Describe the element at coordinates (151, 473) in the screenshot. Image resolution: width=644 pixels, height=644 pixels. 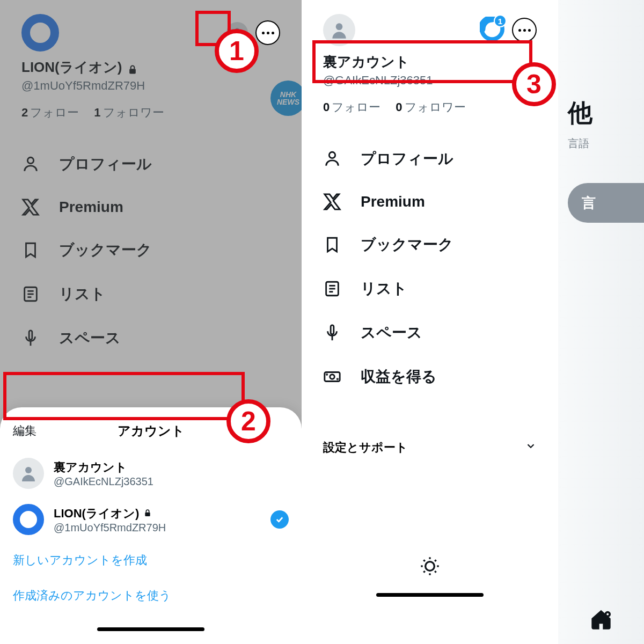
I see `account-row: 裏アカウント @GAIkEcNLZj36351` at that location.